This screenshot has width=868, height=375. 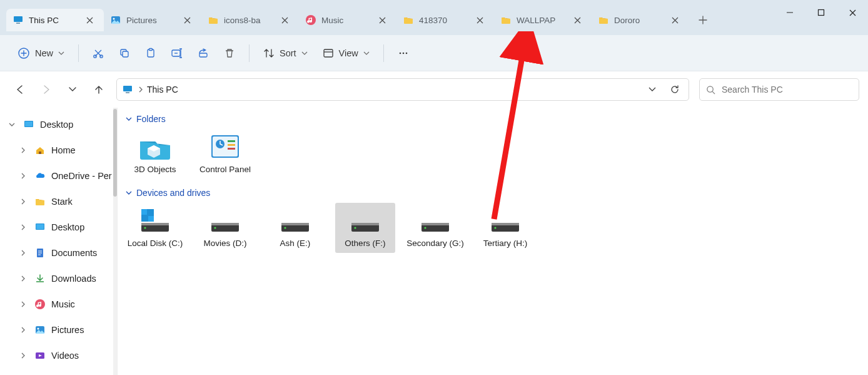 I want to click on up-button, so click(x=99, y=90).